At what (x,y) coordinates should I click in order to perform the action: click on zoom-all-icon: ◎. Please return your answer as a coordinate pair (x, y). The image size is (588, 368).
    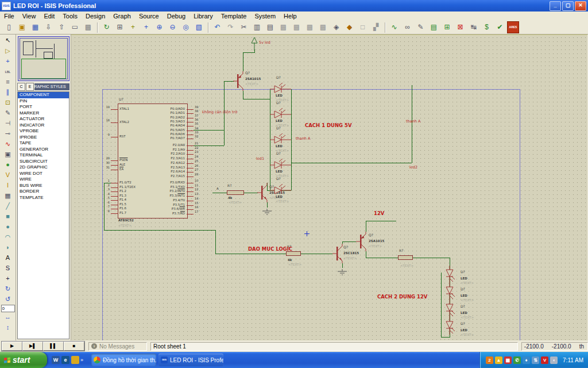
    Looking at the image, I should click on (186, 28).